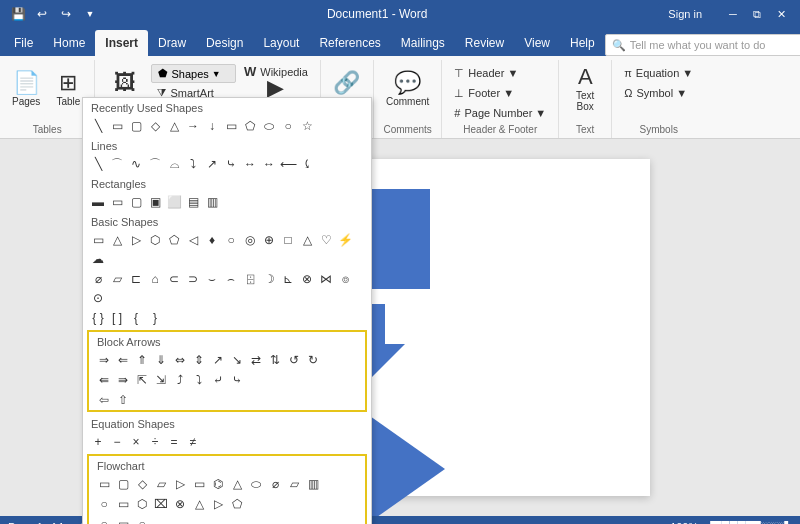 Image resolution: width=800 pixels, height=524 pixels. Describe the element at coordinates (199, 380) in the screenshot. I see `ba18: ⤵` at that location.